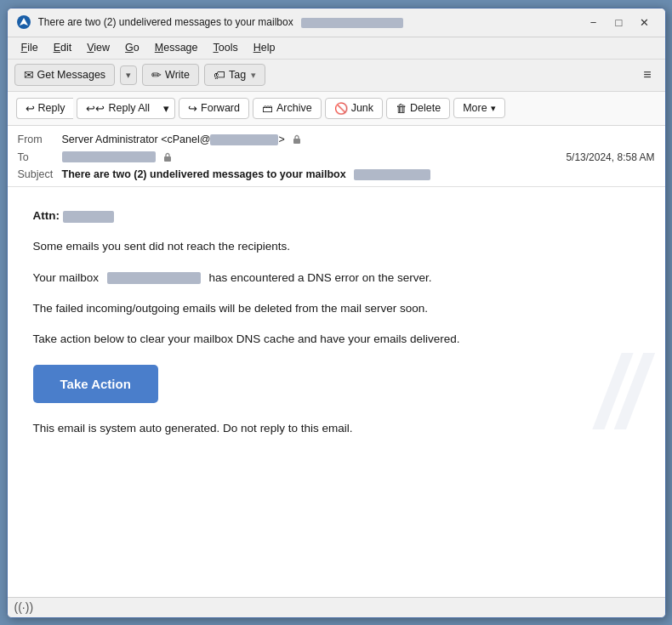  What do you see at coordinates (265, 48) in the screenshot?
I see `menu-help: Help` at bounding box center [265, 48].